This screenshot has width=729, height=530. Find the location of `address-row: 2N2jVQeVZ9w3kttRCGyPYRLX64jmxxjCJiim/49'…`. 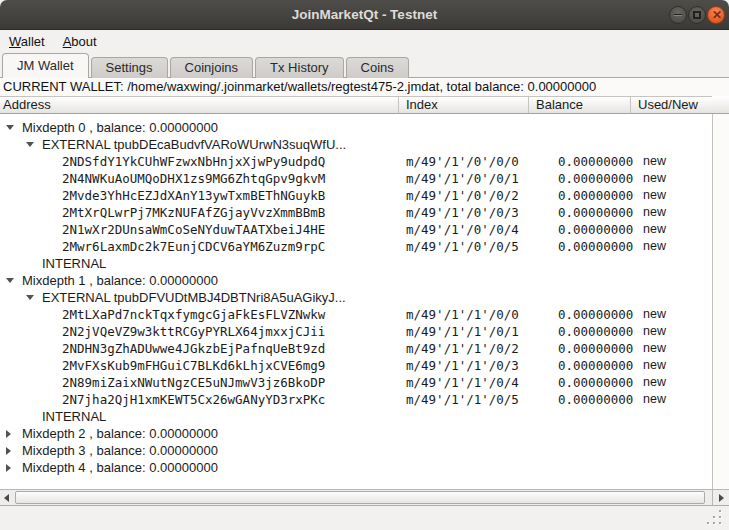

address-row: 2N2jVQeVZ9w3kttRCGyPYRLX64jmxxjCJiim/49'… is located at coordinates (356, 332).